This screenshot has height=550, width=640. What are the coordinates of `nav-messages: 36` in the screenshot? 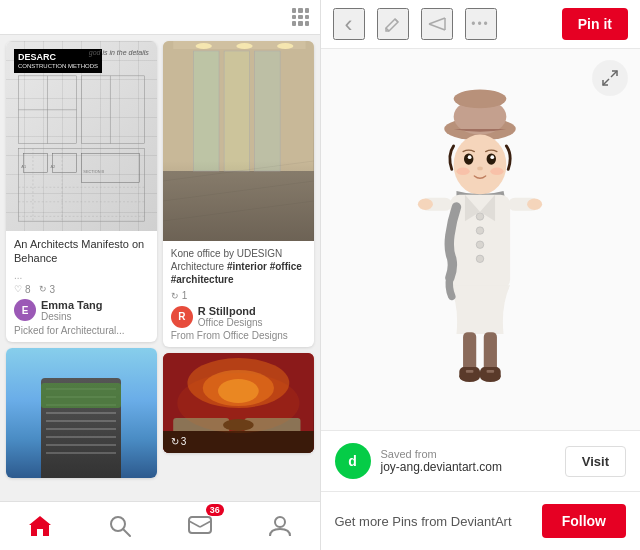 It's located at (200, 526).